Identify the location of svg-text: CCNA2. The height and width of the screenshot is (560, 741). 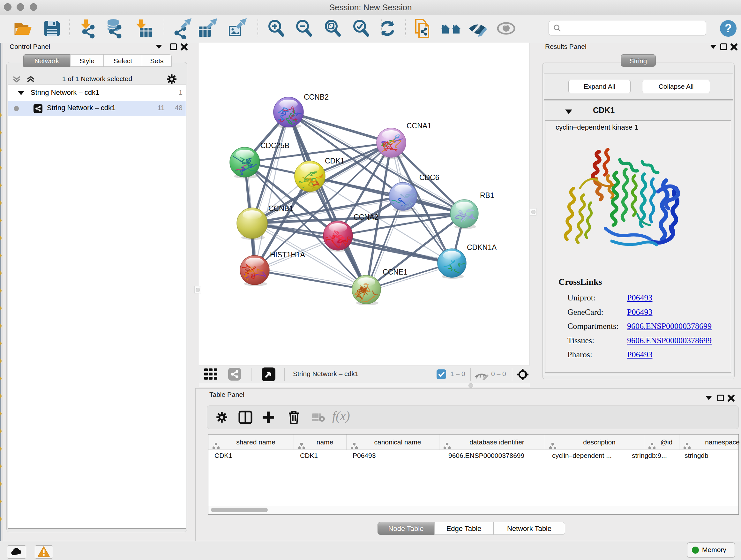
(366, 217).